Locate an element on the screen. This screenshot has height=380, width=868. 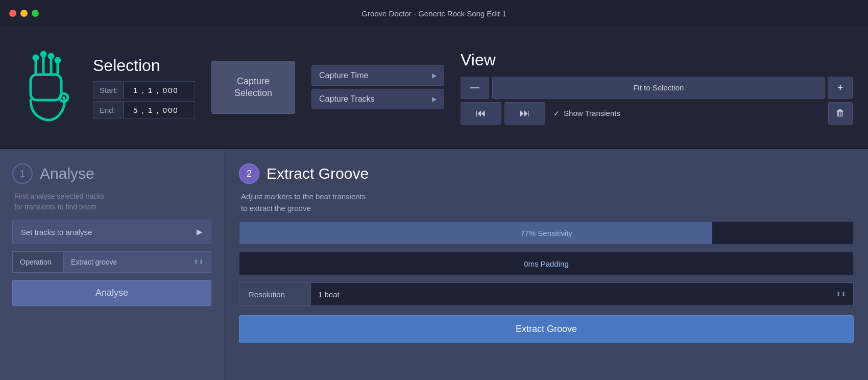
capture-time-label: Capture Time is located at coordinates (344, 76).